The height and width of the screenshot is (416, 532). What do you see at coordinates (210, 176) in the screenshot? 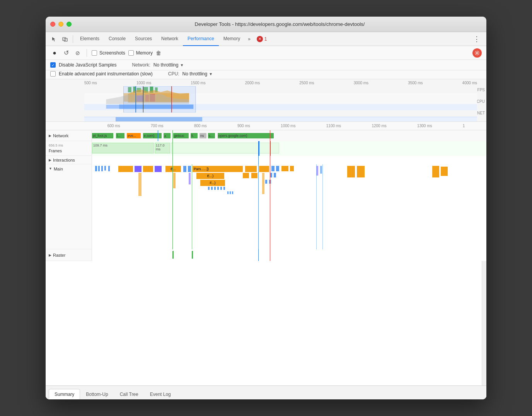
I see `main-bar-e2: E...)` at bounding box center [210, 176].